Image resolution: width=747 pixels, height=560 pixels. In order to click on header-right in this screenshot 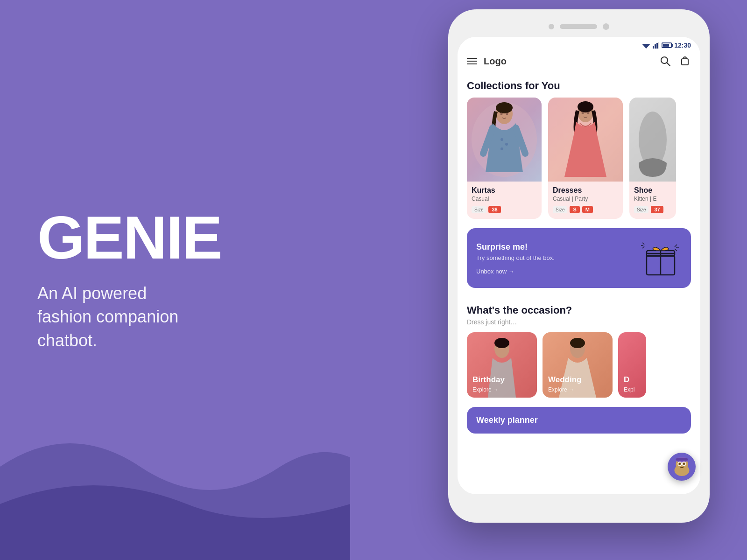, I will do `click(675, 61)`.